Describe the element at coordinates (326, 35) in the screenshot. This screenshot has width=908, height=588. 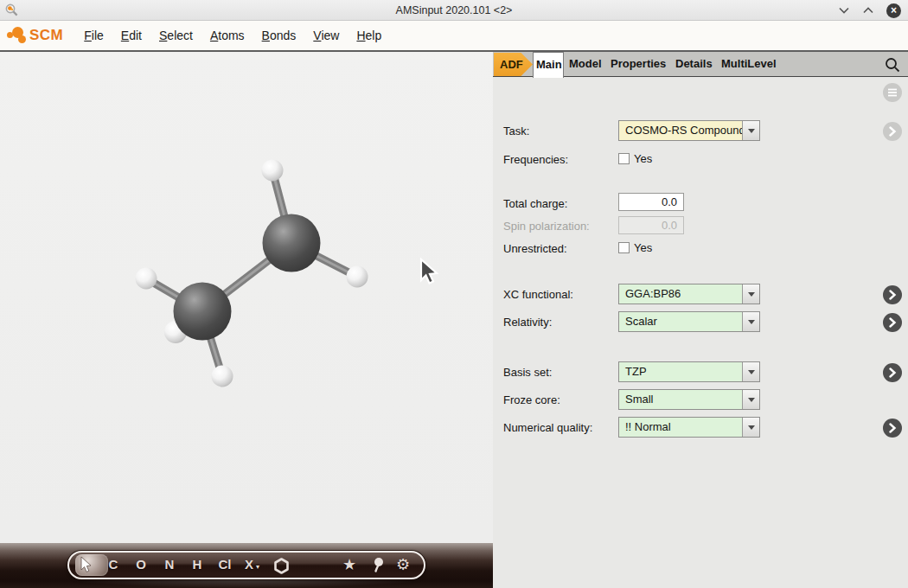
I see `menu-view: View` at that location.